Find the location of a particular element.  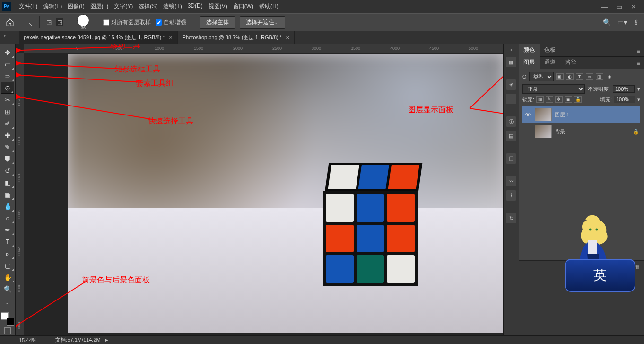

rectangle-tool: ▢ is located at coordinates (8, 265).